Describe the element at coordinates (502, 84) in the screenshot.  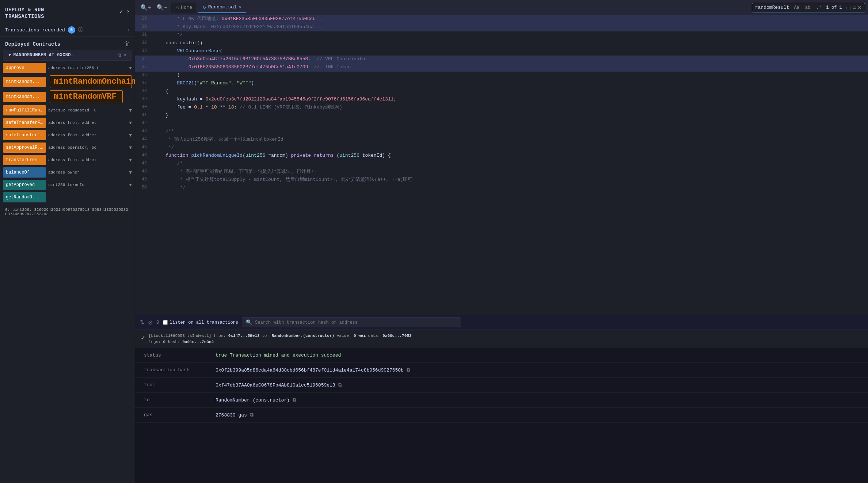
I see `code-line-37: 37 ERC721("WTF Random", "WTF")` at that location.